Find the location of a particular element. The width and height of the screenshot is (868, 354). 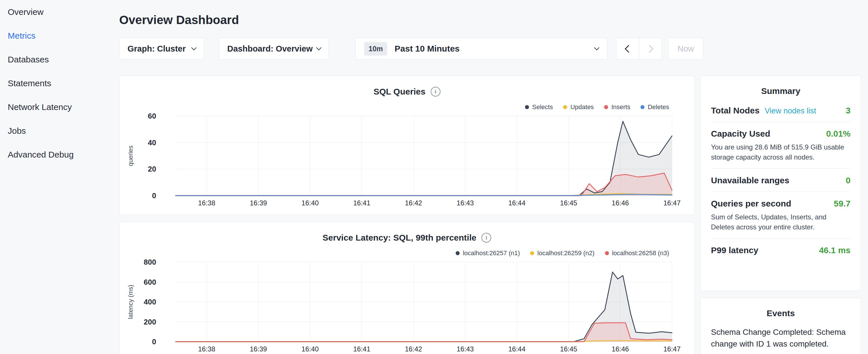

svg-text: 40 is located at coordinates (152, 143).